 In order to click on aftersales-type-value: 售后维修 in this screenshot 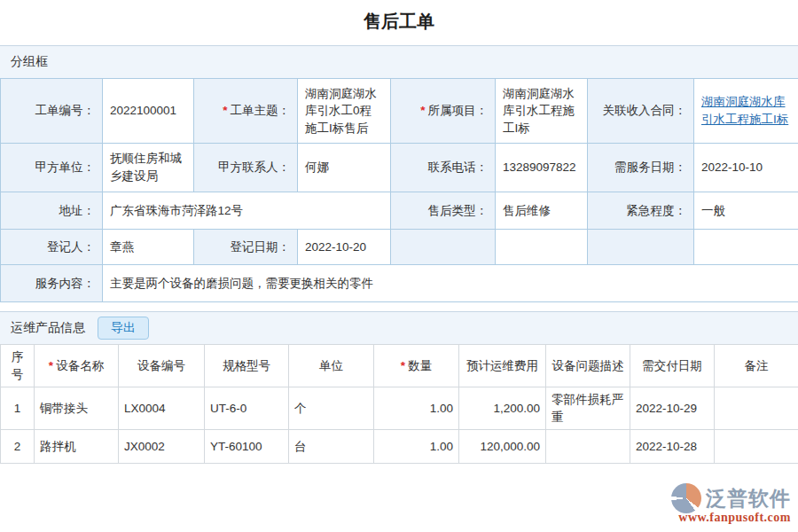, I will do `click(542, 211)`.